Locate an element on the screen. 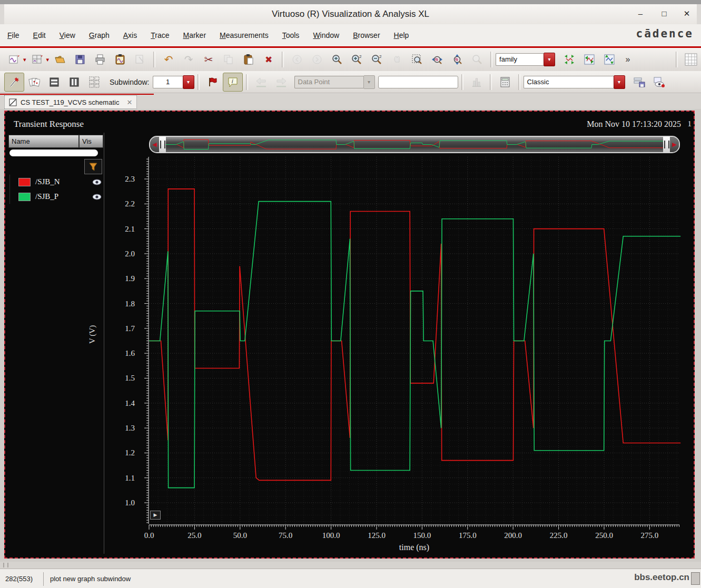 Image resolution: width=701 pixels, height=588 pixels. sjb-n-label: /SJB_N is located at coordinates (63, 182).